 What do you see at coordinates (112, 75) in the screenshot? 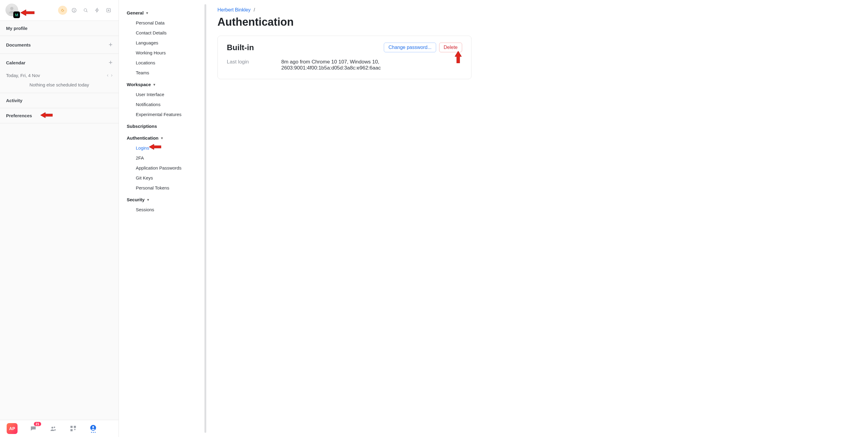
I see `cal-next-icon: ›` at bounding box center [112, 75].